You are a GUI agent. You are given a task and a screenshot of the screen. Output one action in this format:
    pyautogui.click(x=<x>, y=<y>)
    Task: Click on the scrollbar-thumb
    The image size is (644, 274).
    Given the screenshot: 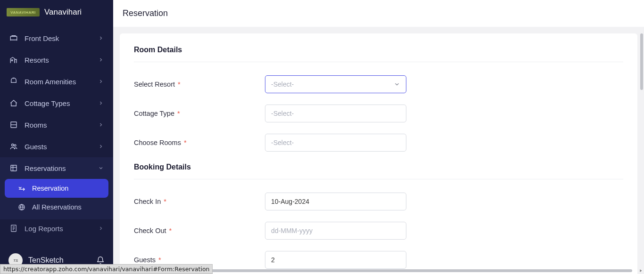 What is the action you would take?
    pyautogui.click(x=642, y=62)
    